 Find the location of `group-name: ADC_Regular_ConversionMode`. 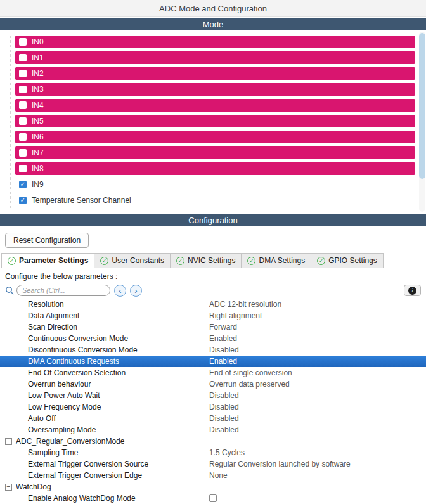

group-name: ADC_Regular_ConversionMode is located at coordinates (70, 441).